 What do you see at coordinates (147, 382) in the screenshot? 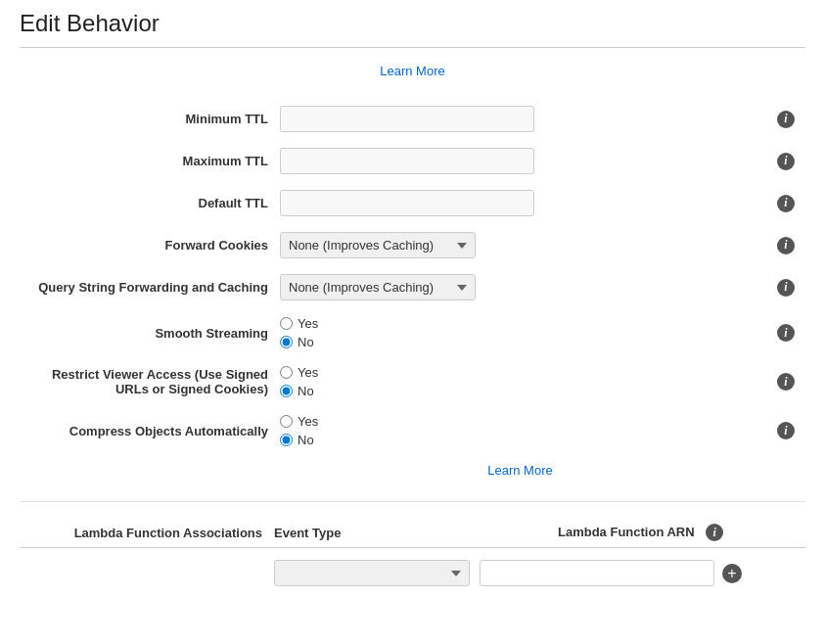
I see `label-restrict-viewer: Restrict Viewer Access (Use Signed URLs …` at bounding box center [147, 382].